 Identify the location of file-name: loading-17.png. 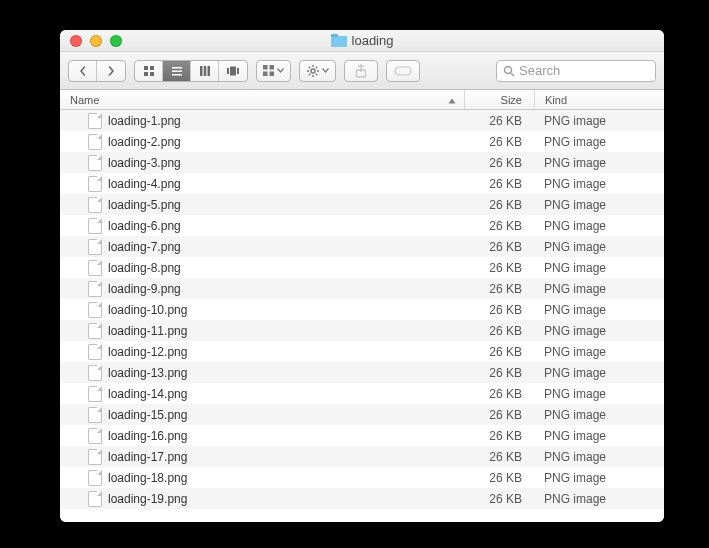
(148, 457).